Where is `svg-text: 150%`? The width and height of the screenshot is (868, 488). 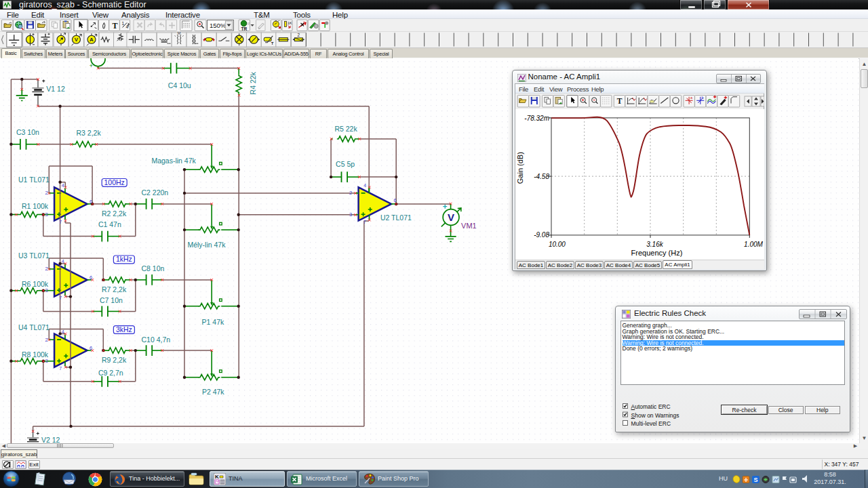 svg-text: 150% is located at coordinates (218, 26).